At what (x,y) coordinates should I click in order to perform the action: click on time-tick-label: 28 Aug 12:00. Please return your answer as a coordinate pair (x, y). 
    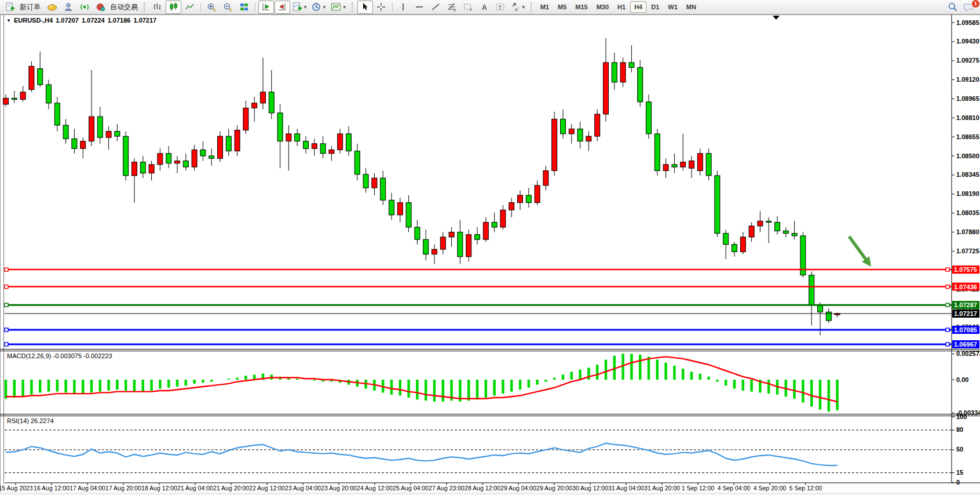
    Looking at the image, I should click on (482, 488).